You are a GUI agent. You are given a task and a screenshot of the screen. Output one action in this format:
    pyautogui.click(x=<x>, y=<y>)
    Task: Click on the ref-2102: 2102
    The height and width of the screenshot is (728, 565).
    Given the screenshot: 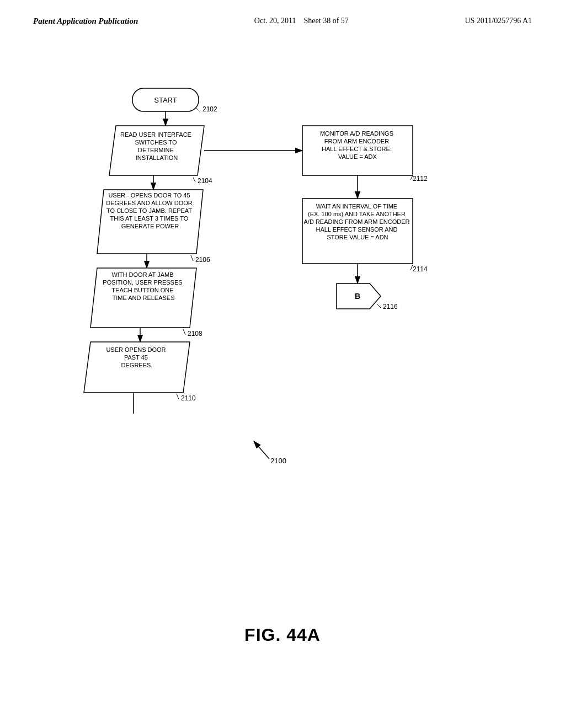 What is the action you would take?
    pyautogui.click(x=210, y=109)
    